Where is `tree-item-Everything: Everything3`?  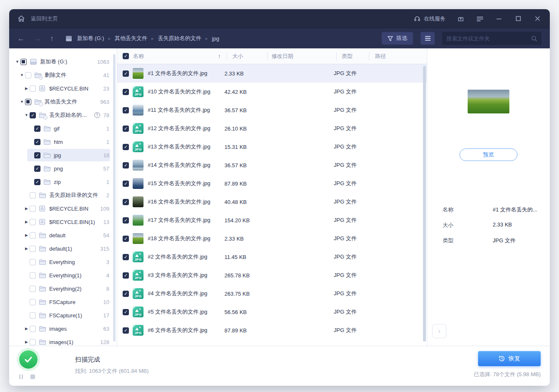
tree-item-Everything: Everything3 is located at coordinates (63, 262).